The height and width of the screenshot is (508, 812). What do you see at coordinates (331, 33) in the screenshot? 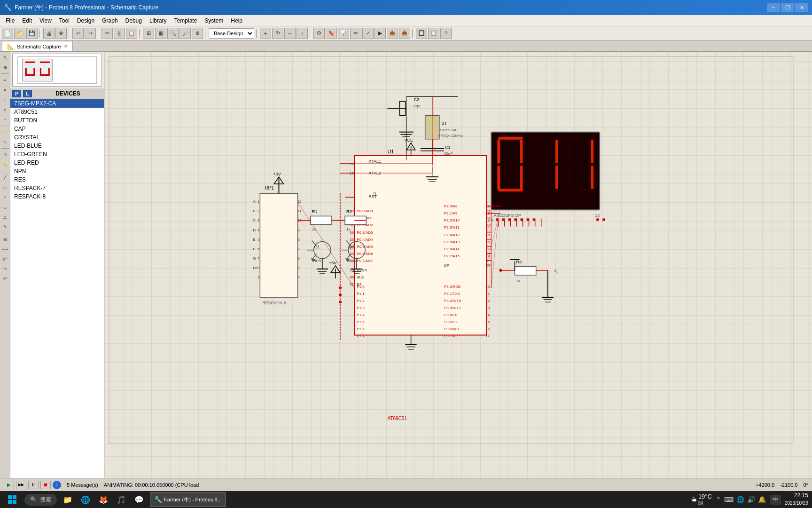
I see `tb-tag: 🔖` at bounding box center [331, 33].